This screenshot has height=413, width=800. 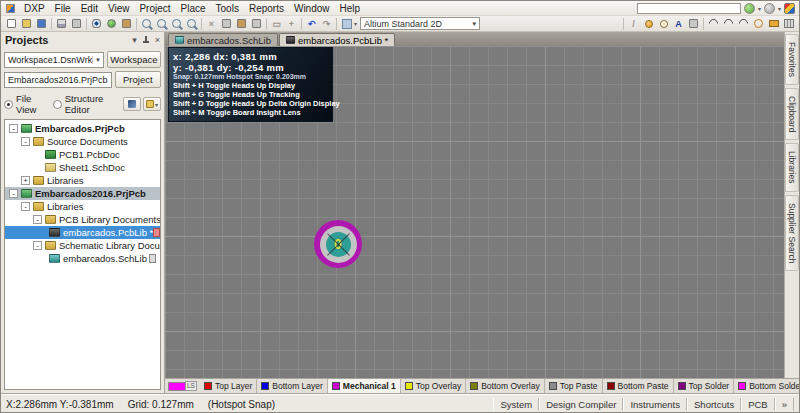 I want to click on layer-tab-top-solder: Top Solder, so click(x=704, y=386).